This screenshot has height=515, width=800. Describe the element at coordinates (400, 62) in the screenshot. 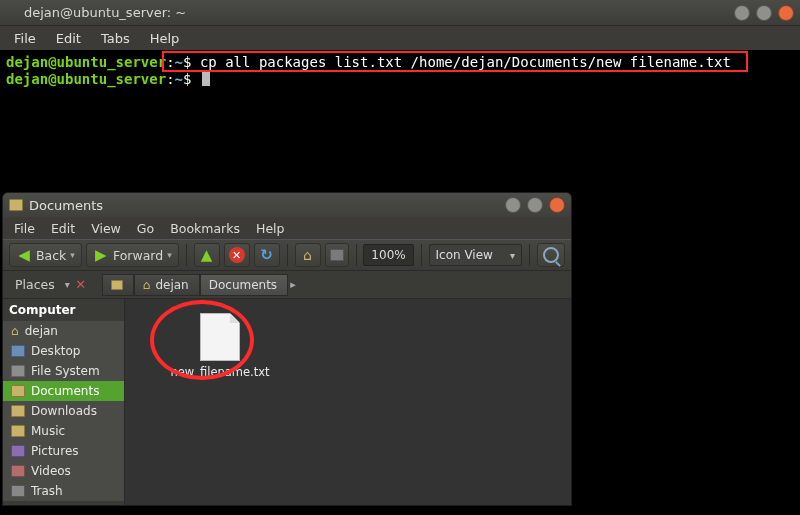

I see `terminal-line: dejan@ubuntu_server:~$ cp all_packages_l…` at that location.